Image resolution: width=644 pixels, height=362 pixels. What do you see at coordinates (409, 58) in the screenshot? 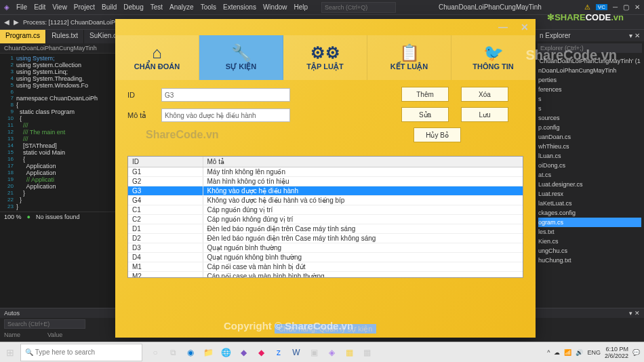
I see `nav-ket-luan: 📋KẾT LUẬN` at bounding box center [409, 58].